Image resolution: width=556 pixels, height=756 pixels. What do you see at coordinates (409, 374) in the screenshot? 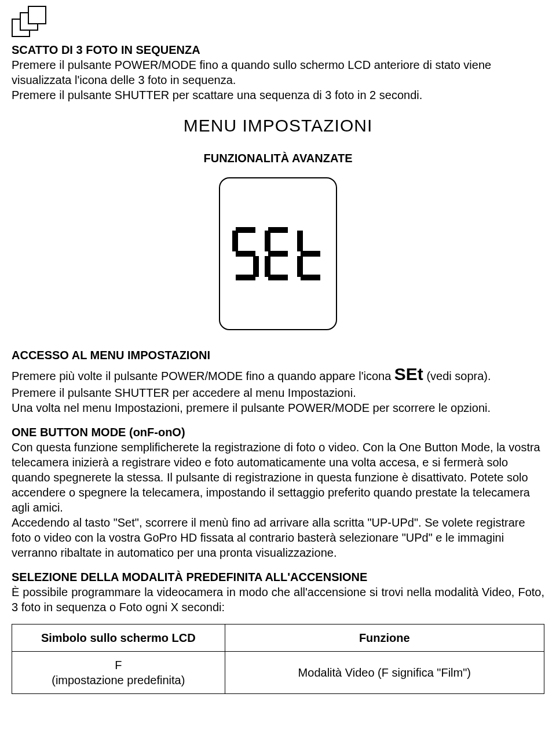
I see `set-icon-text: SEt` at bounding box center [409, 374].